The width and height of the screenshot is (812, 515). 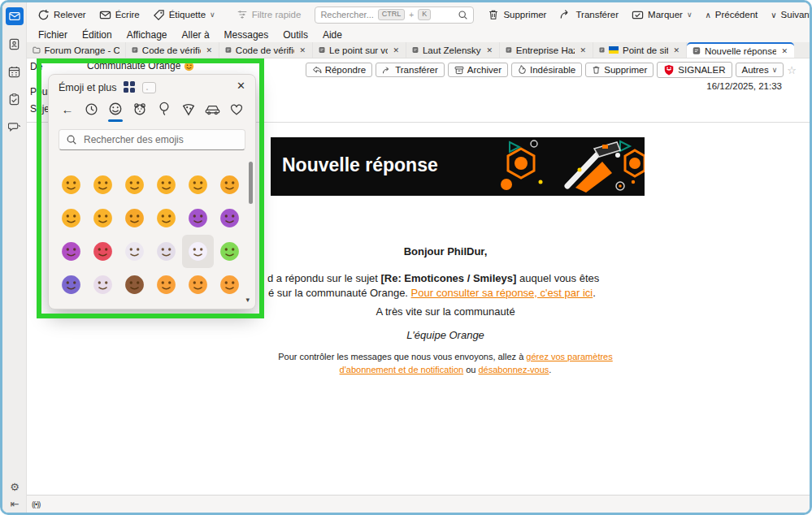 What do you see at coordinates (98, 35) in the screenshot?
I see `menu-edition: Édition` at bounding box center [98, 35].